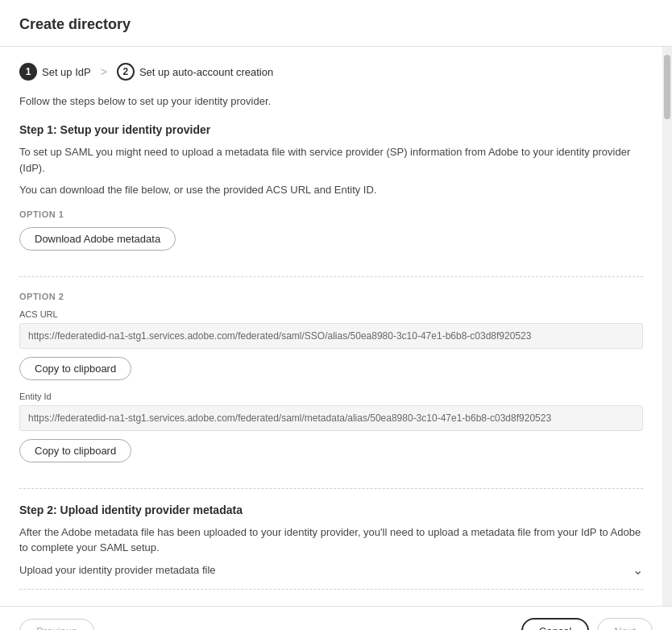 Image resolution: width=672 pixels, height=630 pixels. Describe the element at coordinates (667, 326) in the screenshot. I see `scrollbar-track` at that location.